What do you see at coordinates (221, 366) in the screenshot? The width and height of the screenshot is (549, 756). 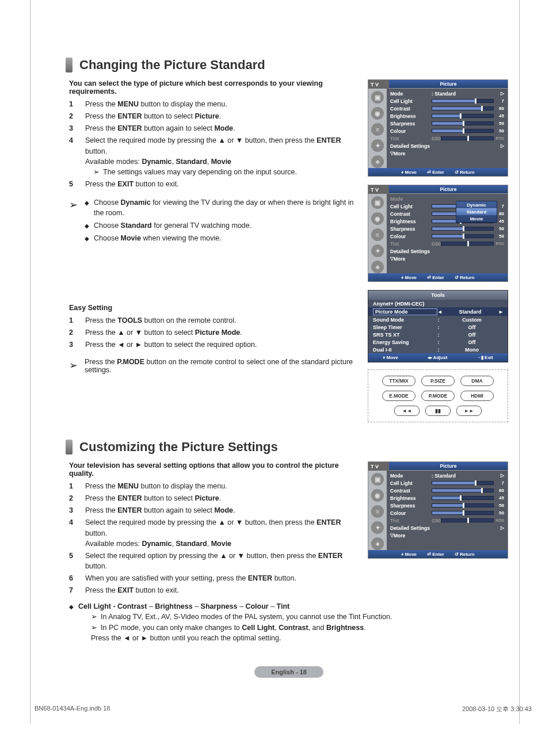 I see `note-text: Press the P.MODE button on the remote co…` at bounding box center [221, 366].